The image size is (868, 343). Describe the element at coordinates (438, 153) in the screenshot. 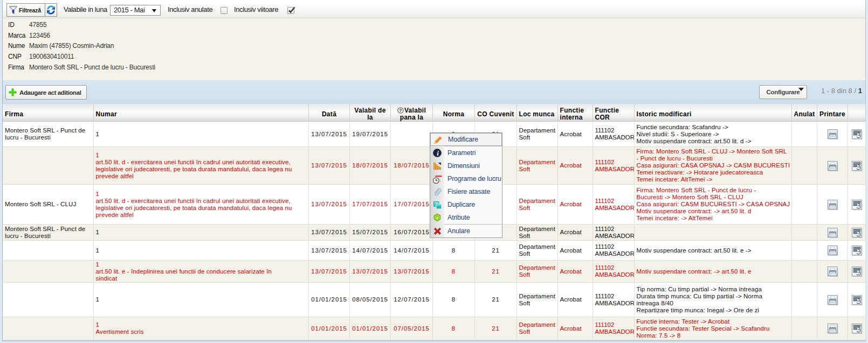

I see `svg-text: i` at that location.